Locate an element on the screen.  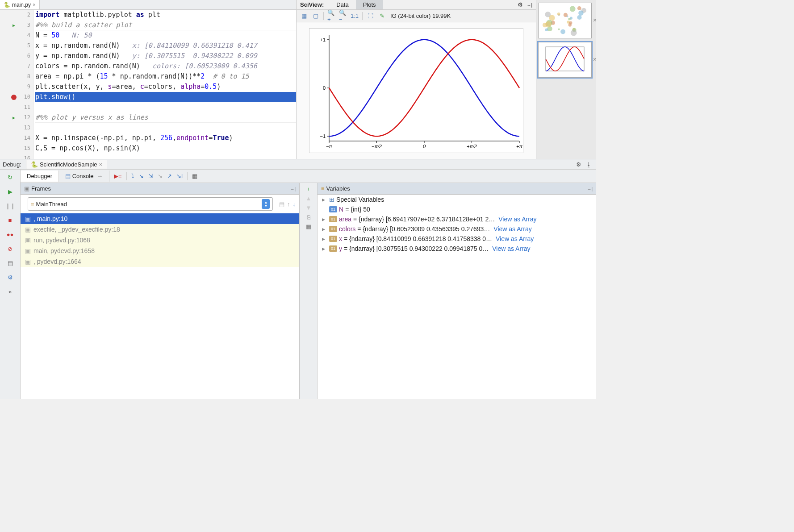
force-step-into-icon: ↘ is located at coordinates (160, 176).